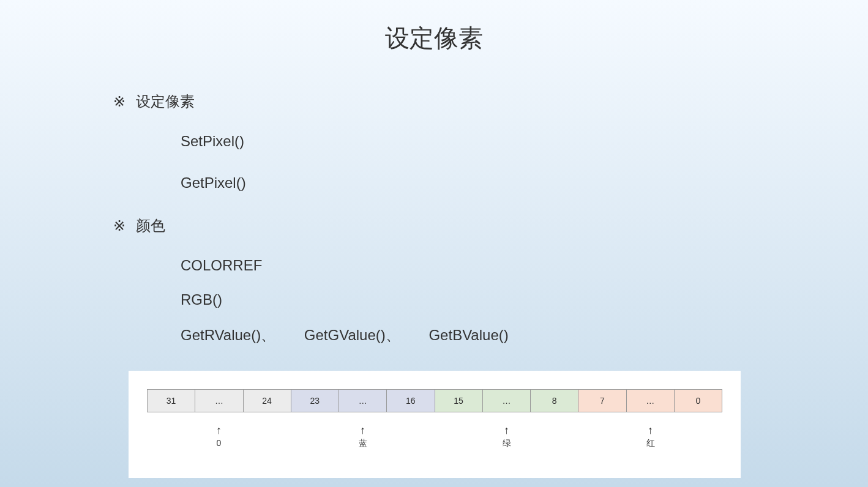 Image resolution: width=868 pixels, height=487 pixels. Describe the element at coordinates (435, 437) in the screenshot. I see `arrow-row: ↑ 0 ↑ 蓝 ↑ 绿 ↑ 红` at that location.